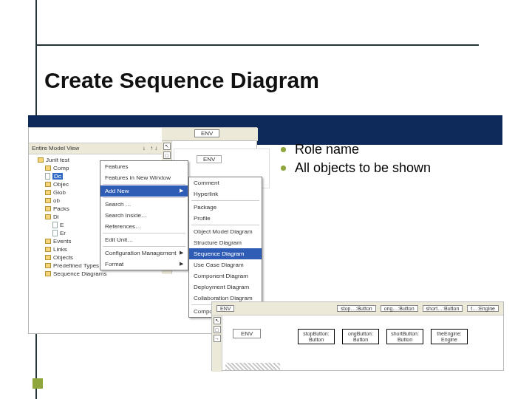  I want to click on decor-rule-horizontal, so click(257, 45).